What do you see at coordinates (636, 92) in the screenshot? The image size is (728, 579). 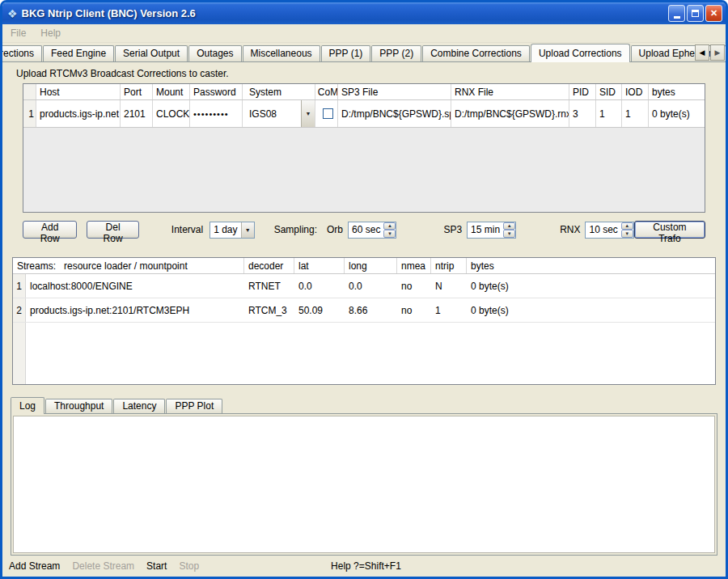 I see `col-iod: IOD` at bounding box center [636, 92].